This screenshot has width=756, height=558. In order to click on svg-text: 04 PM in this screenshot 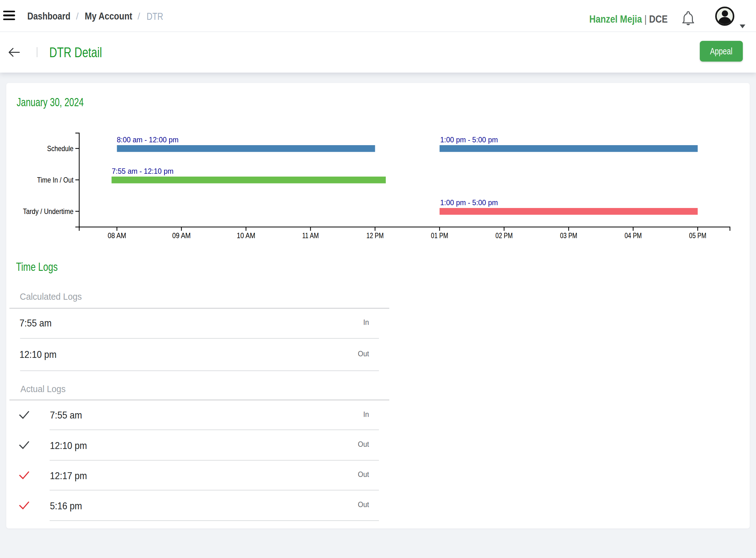, I will do `click(633, 236)`.